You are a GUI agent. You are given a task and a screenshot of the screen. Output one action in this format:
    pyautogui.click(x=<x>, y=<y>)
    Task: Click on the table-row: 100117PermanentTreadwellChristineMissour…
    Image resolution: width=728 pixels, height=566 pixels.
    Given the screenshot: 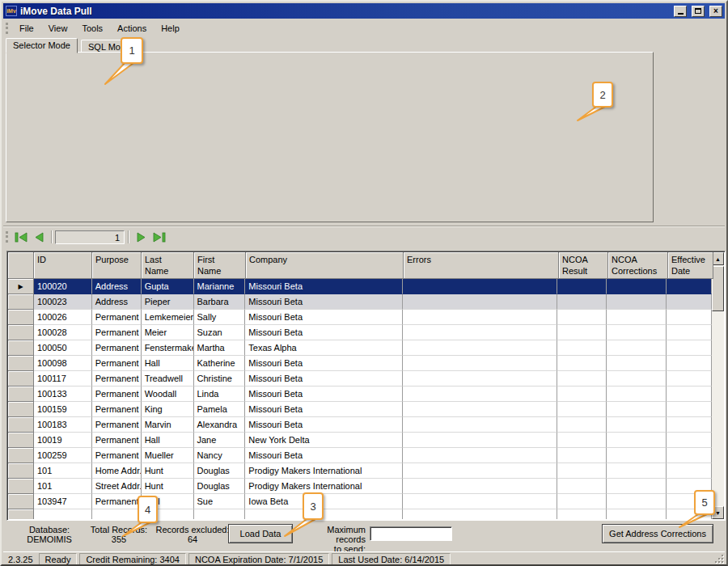 What is the action you would take?
    pyautogui.click(x=360, y=378)
    